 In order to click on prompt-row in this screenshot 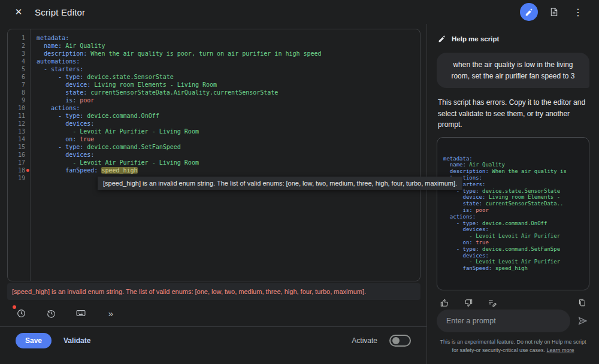, I will do `click(513, 321)`.